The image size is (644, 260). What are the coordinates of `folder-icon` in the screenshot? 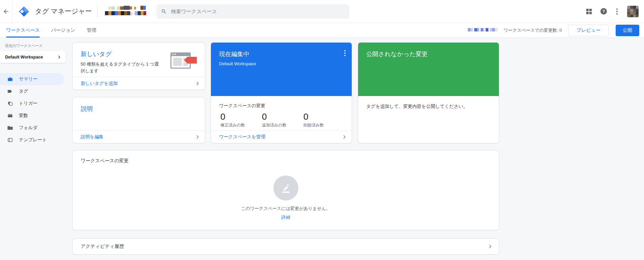 It's located at (10, 128).